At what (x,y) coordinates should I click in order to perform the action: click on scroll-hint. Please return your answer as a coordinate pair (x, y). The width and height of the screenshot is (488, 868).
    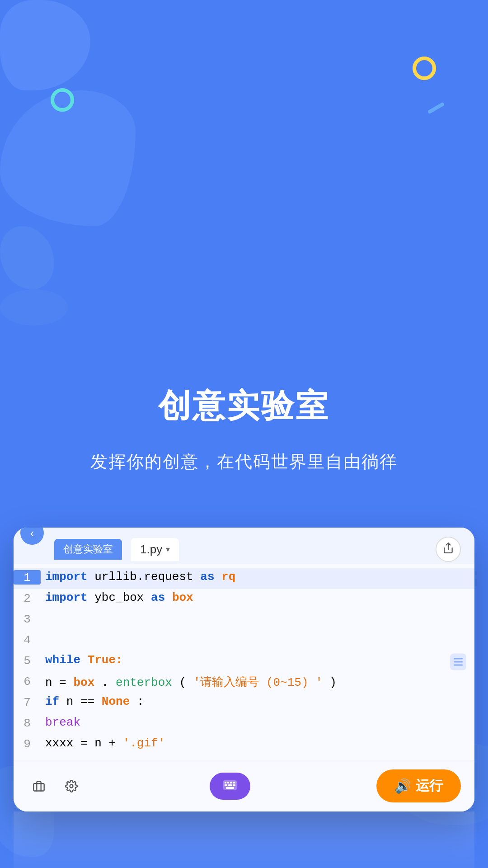
    Looking at the image, I should click on (458, 662).